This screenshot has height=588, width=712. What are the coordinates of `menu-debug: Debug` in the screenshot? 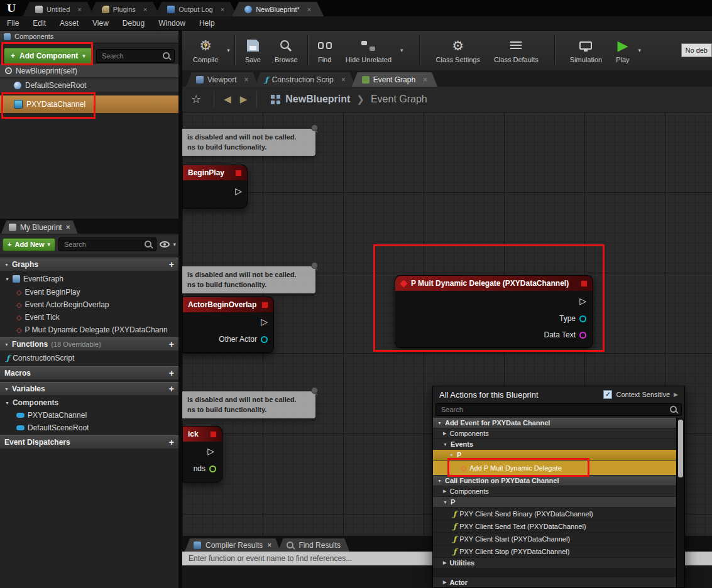 It's located at (133, 23).